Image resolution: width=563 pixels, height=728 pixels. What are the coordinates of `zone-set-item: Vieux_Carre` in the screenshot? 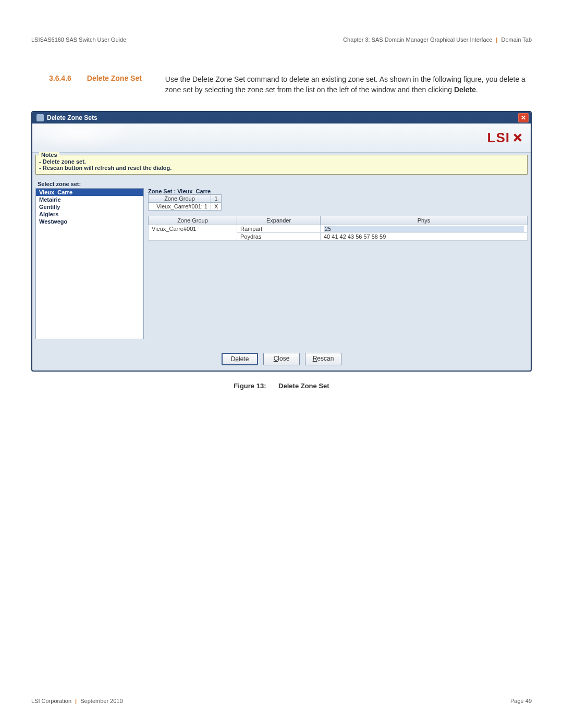 It's located at (90, 192).